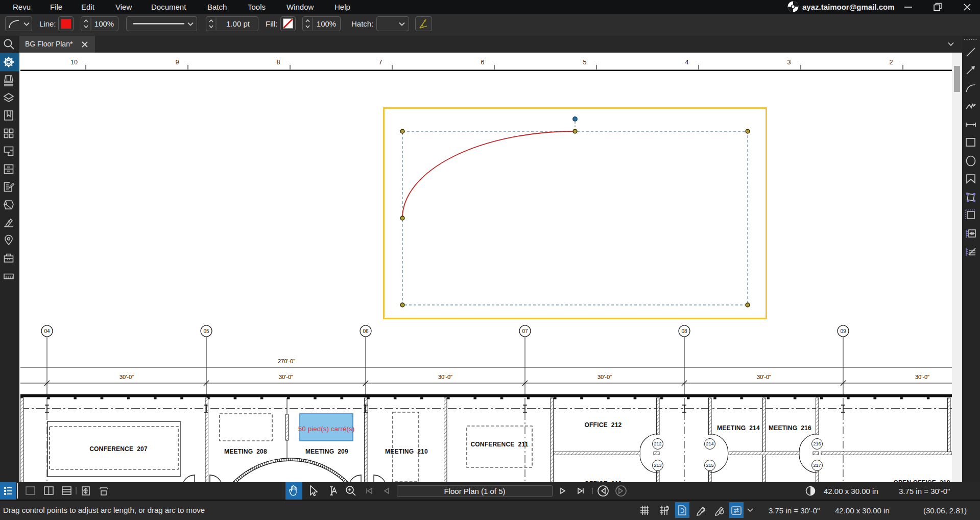  I want to click on svg-text: CONFERENCE 211, so click(499, 444).